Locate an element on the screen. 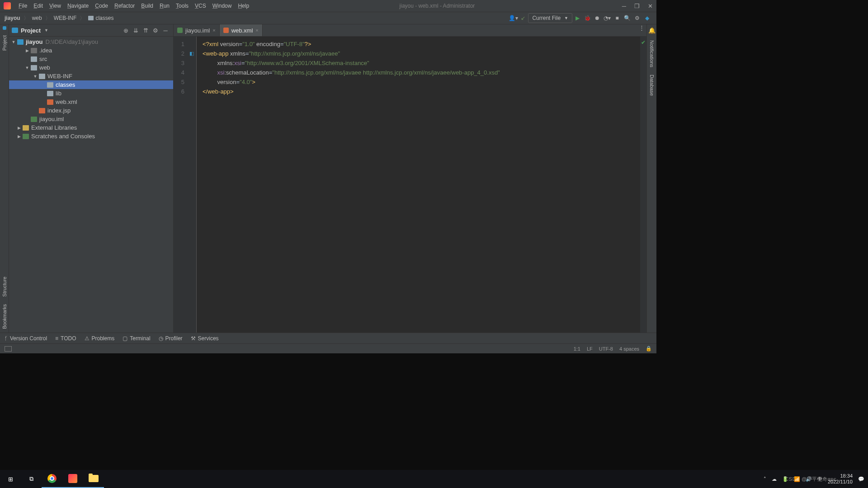 The width and height of the screenshot is (868, 488). tree-row: ▶.idea is located at coordinates (91, 51).